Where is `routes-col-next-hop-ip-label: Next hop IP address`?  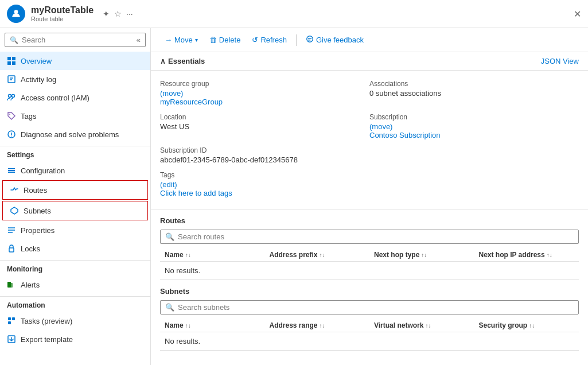
routes-col-next-hop-ip-label: Next hop IP address is located at coordinates (512, 255).